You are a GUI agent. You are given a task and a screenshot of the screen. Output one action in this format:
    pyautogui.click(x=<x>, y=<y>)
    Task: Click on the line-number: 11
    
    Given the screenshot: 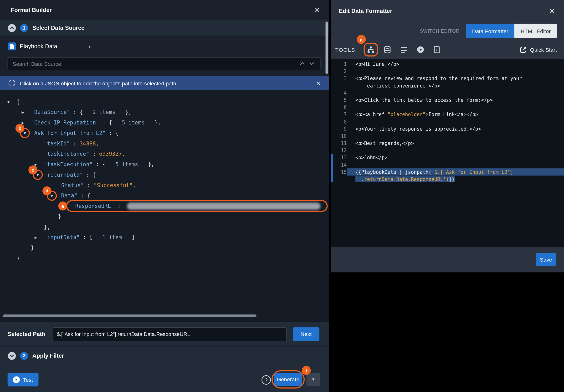 What is the action you would take?
    pyautogui.click(x=339, y=143)
    